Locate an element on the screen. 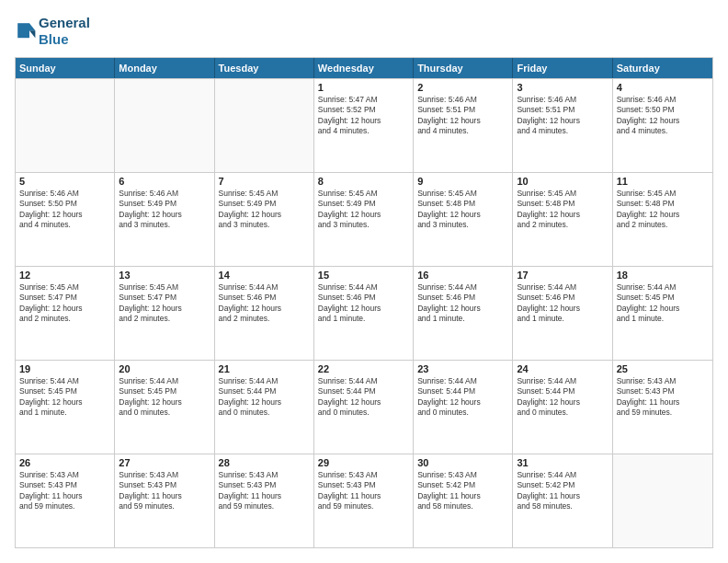 The width and height of the screenshot is (728, 563). day-number: 22 is located at coordinates (364, 369).